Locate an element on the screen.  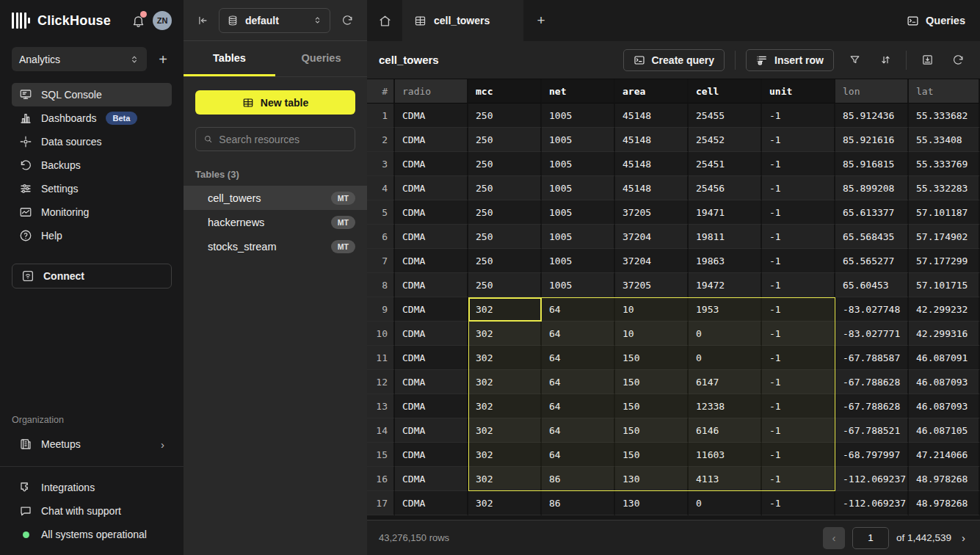
tab-tables: Tables is located at coordinates (229, 59).